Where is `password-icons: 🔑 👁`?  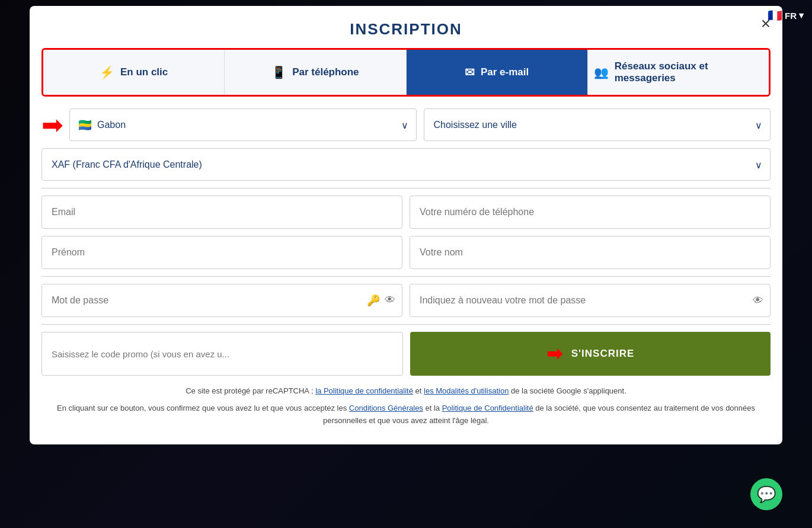 password-icons: 🔑 👁 is located at coordinates (381, 300).